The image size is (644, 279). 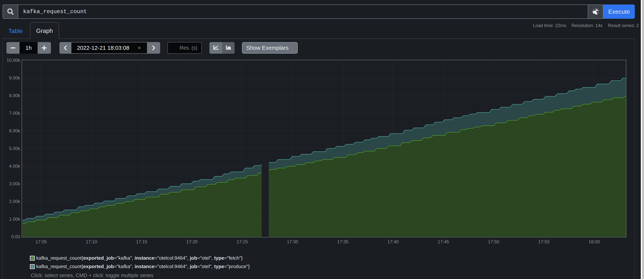 What do you see at coordinates (343, 242) in the screenshot?
I see `svg-text: 17:35` at bounding box center [343, 242].